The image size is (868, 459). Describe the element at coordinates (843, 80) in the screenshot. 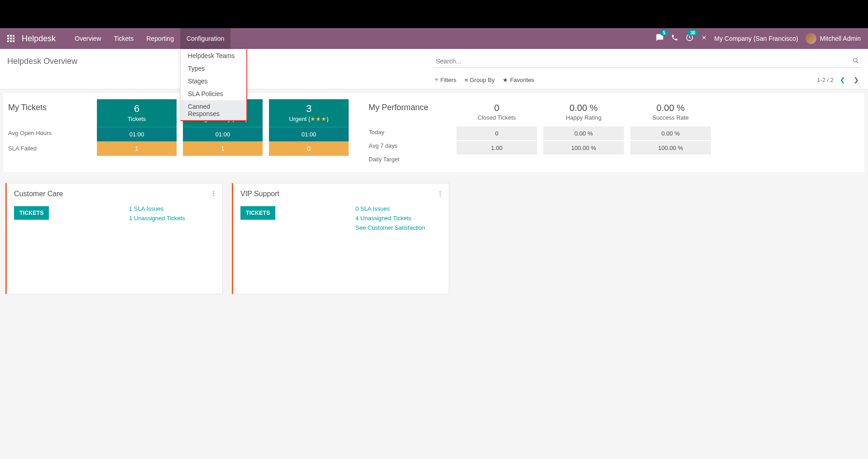

I see `pager-prev: ❮` at that location.